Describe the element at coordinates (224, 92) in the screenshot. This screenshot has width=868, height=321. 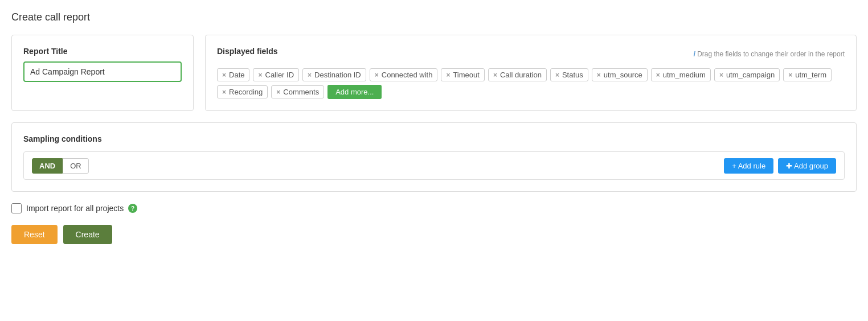
I see `tag-remove-recording: ×` at that location.